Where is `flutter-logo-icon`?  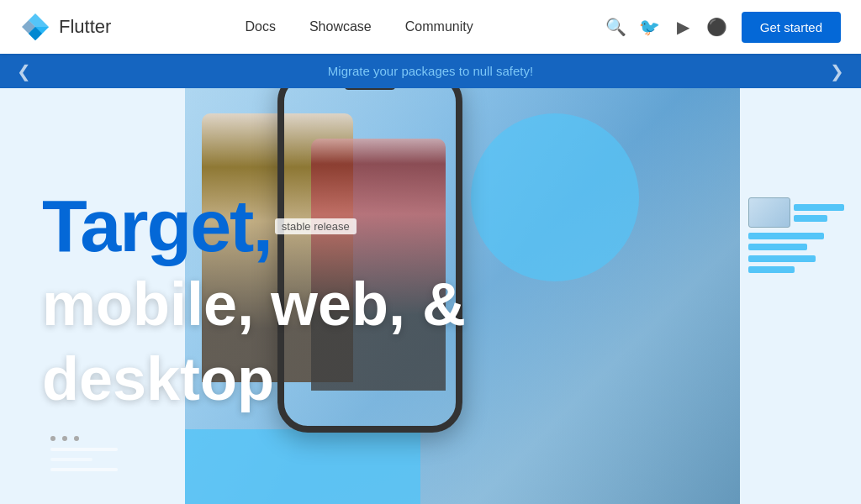
flutter-logo-icon is located at coordinates (35, 27).